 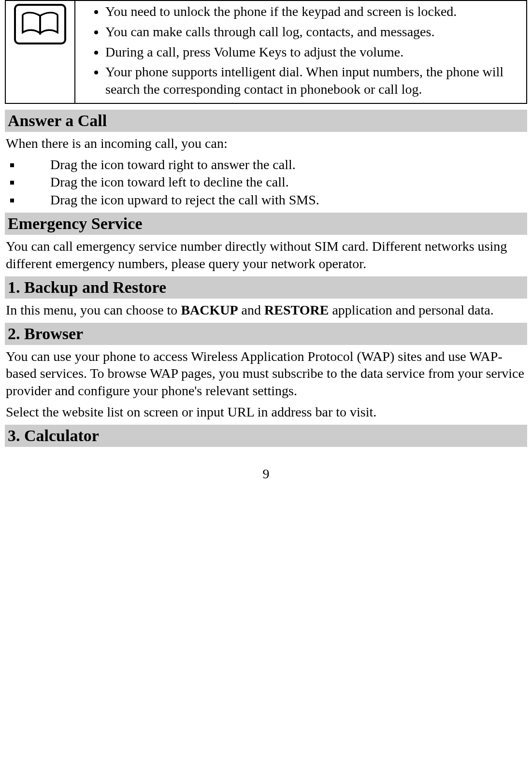 I want to click on paragraph: When there is an incoming call, you can:, so click(x=266, y=144).